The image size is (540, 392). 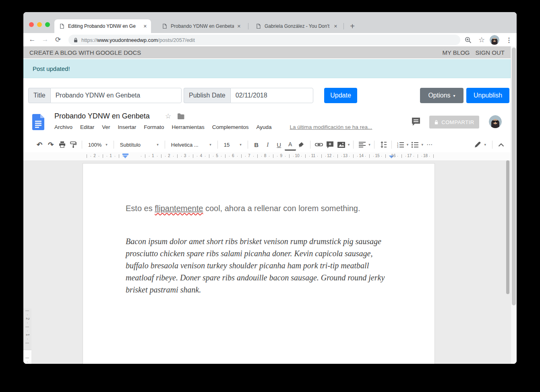 What do you see at coordinates (509, 40) in the screenshot?
I see `browser-menu-kebab-icon: ⋮` at bounding box center [509, 40].